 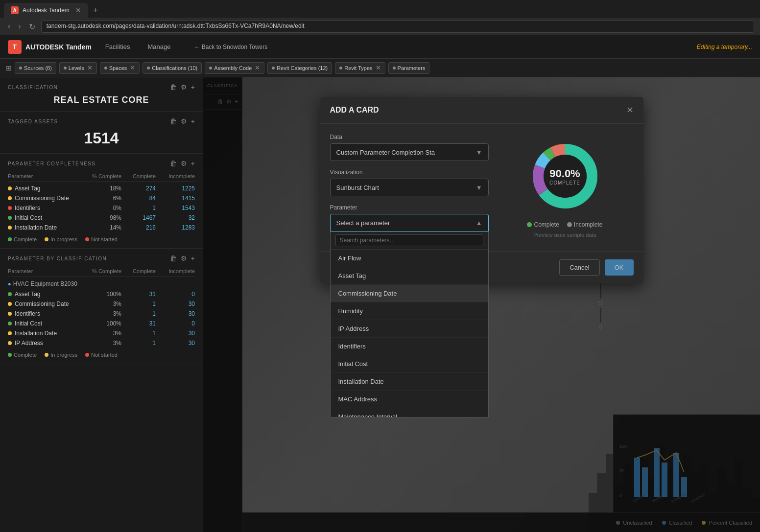 I want to click on settings-icon-4: ⚙, so click(x=184, y=258).